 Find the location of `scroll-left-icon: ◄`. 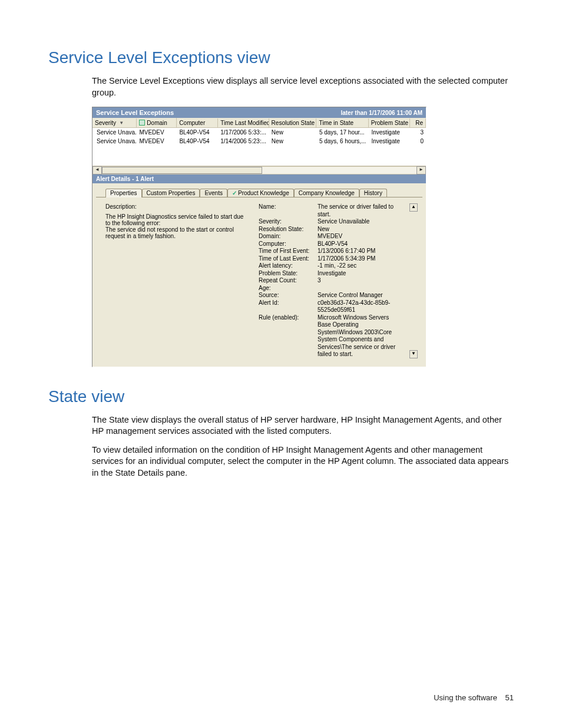

scroll-left-icon: ◄ is located at coordinates (97, 170).